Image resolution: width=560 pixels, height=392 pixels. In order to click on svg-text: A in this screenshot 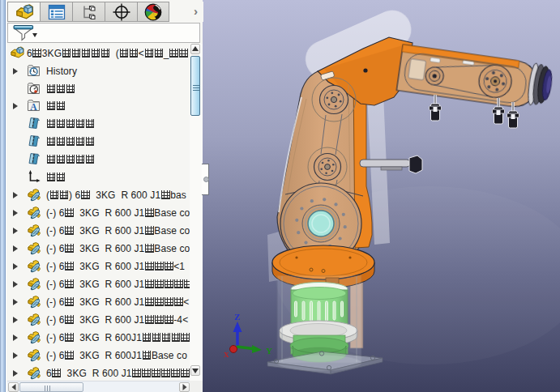, I will do `click(34, 107)`.